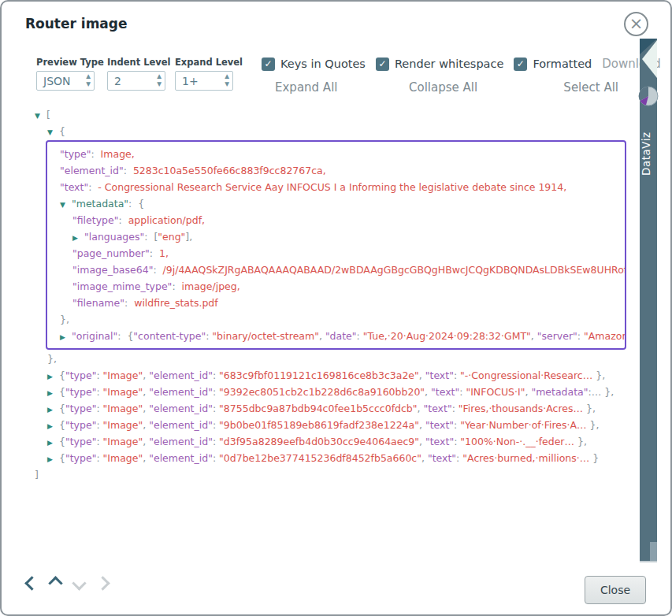 The width and height of the screenshot is (672, 616). Describe the element at coordinates (122, 287) in the screenshot. I see `json-key: "image_mime_type"` at that location.